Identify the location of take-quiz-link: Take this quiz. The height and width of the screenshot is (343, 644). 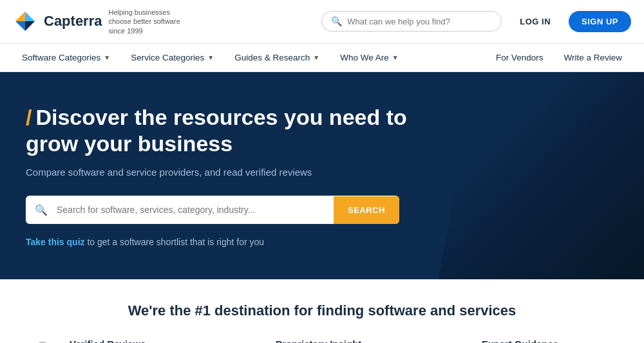
(55, 242).